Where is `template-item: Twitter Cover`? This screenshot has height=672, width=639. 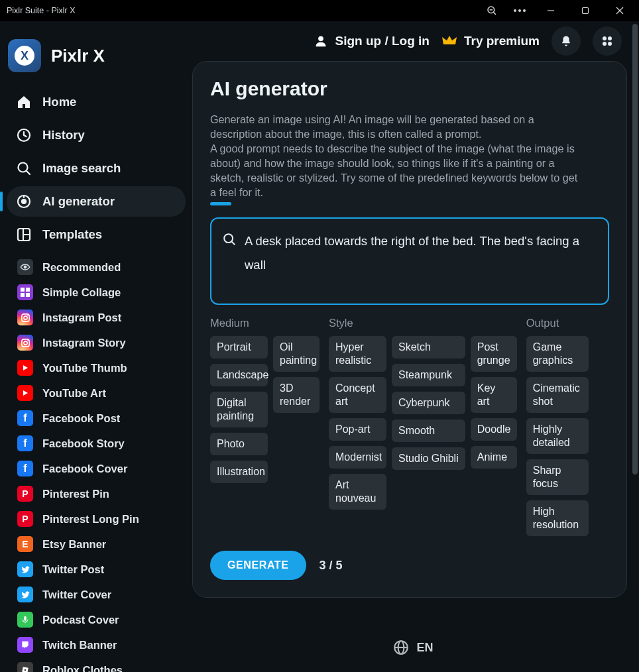 template-item: Twitter Cover is located at coordinates (99, 594).